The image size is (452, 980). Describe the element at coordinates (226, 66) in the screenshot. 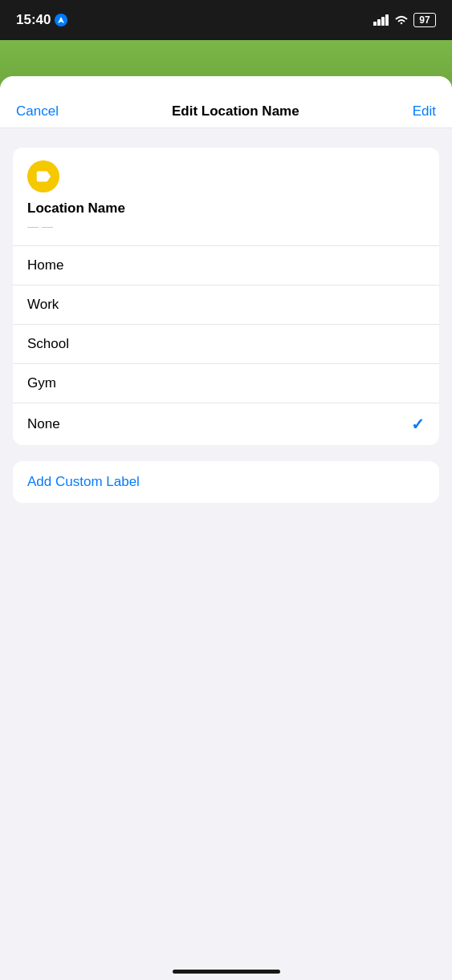

I see `map-preview` at that location.